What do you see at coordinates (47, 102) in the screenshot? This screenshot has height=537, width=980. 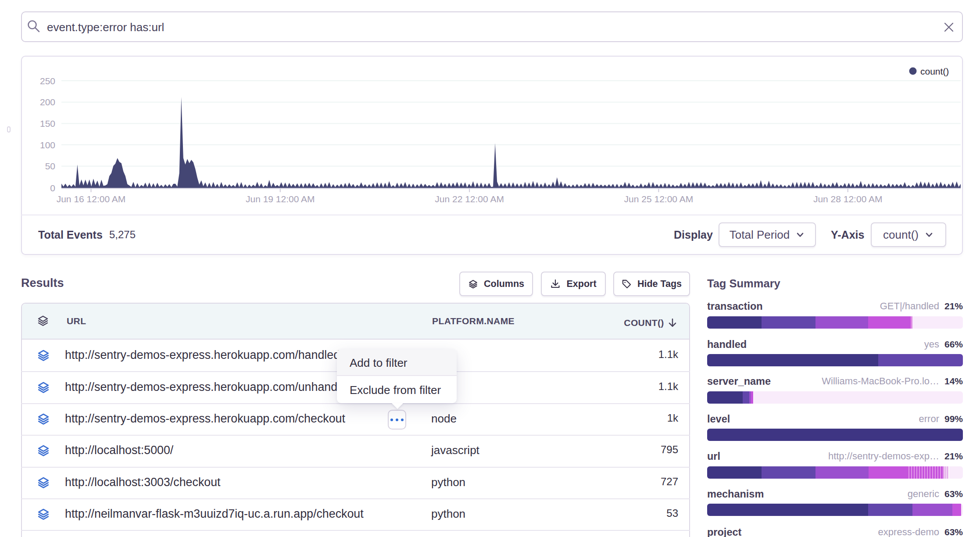 I see `svg-text: 200` at bounding box center [47, 102].